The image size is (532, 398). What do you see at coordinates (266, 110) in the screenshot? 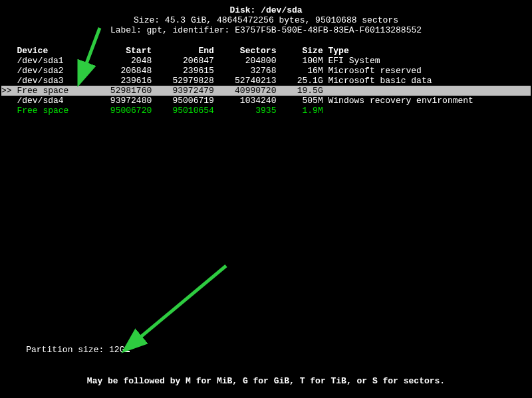
I see `table-row: Free space 95006720 95010654 3935 1.9M` at bounding box center [266, 110].